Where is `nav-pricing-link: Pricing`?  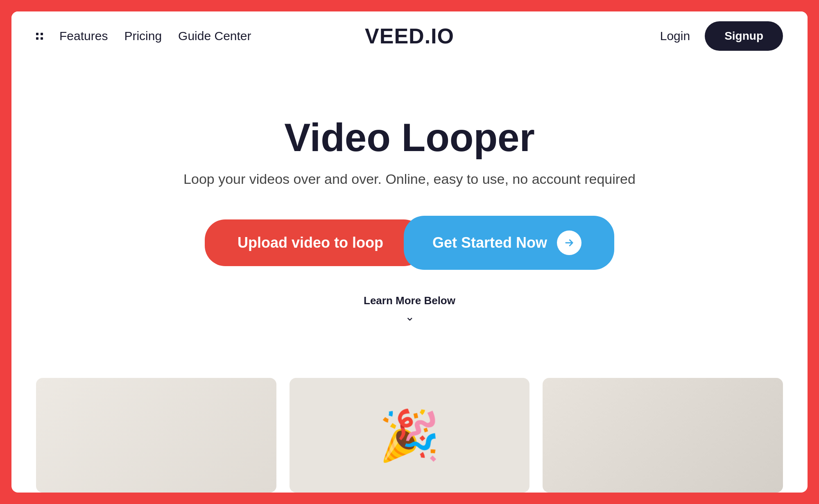 nav-pricing-link: Pricing is located at coordinates (143, 36).